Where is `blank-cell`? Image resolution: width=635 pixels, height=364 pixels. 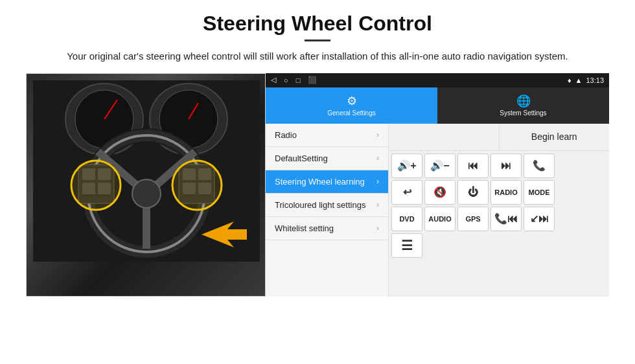
blank-cell is located at coordinates (444, 137).